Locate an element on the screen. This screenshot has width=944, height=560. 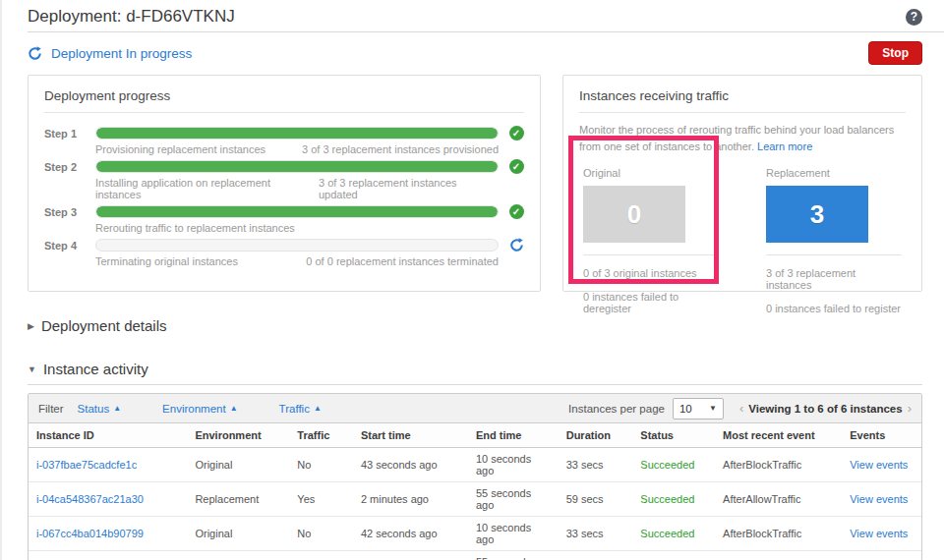
deployment-details-label: Deployment details is located at coordinates (104, 326).